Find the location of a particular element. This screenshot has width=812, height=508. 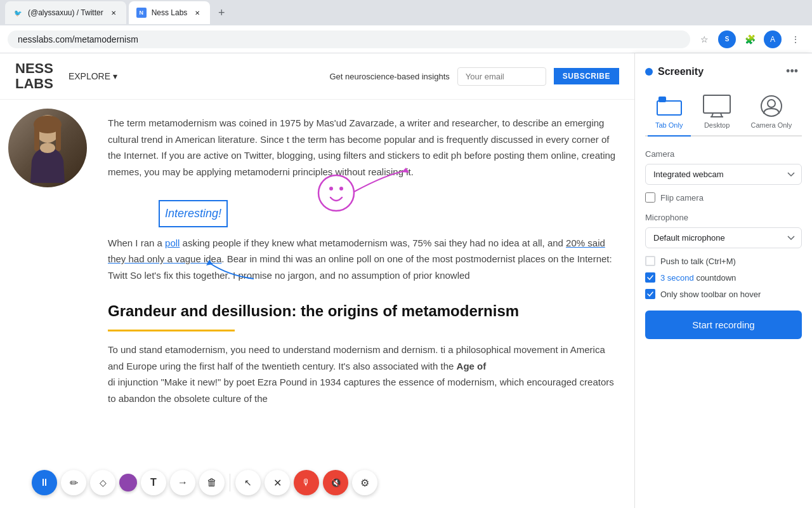

start-recording-button: Start recording is located at coordinates (723, 325).